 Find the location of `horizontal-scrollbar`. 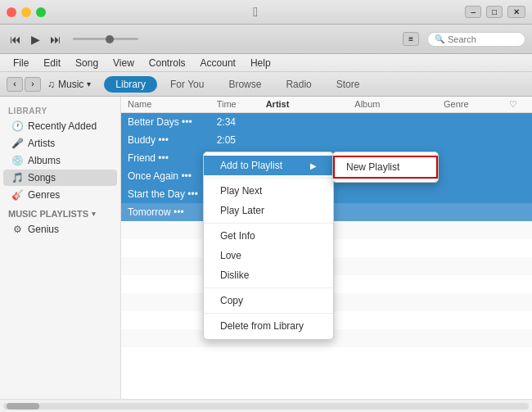

horizontal-scrollbar is located at coordinates (266, 406).